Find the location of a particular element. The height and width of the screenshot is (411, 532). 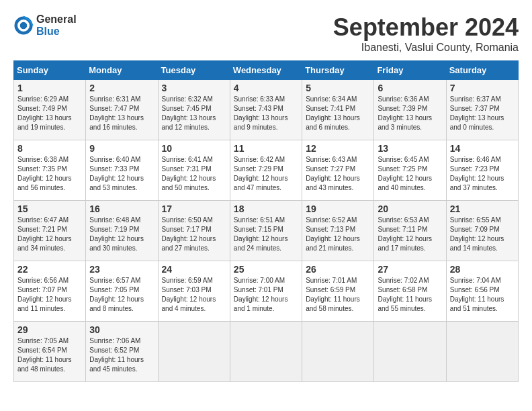

col-header-monday: Monday is located at coordinates (122, 71).